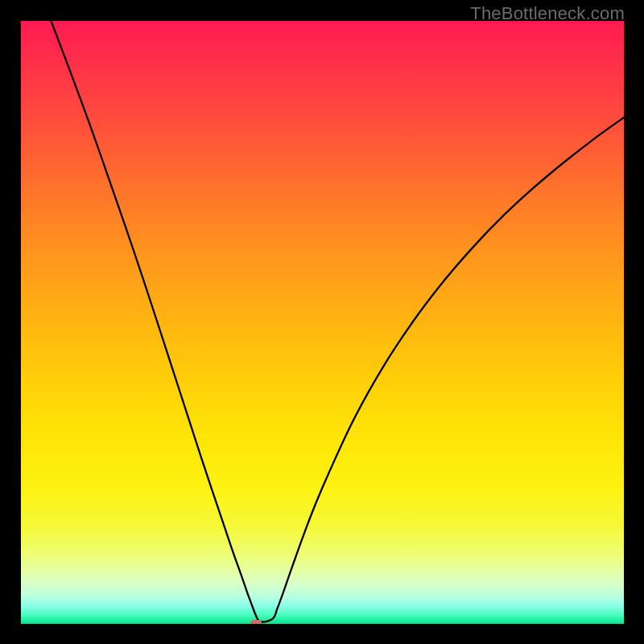 Image resolution: width=644 pixels, height=644 pixels. I want to click on minimum-marker, so click(256, 621).